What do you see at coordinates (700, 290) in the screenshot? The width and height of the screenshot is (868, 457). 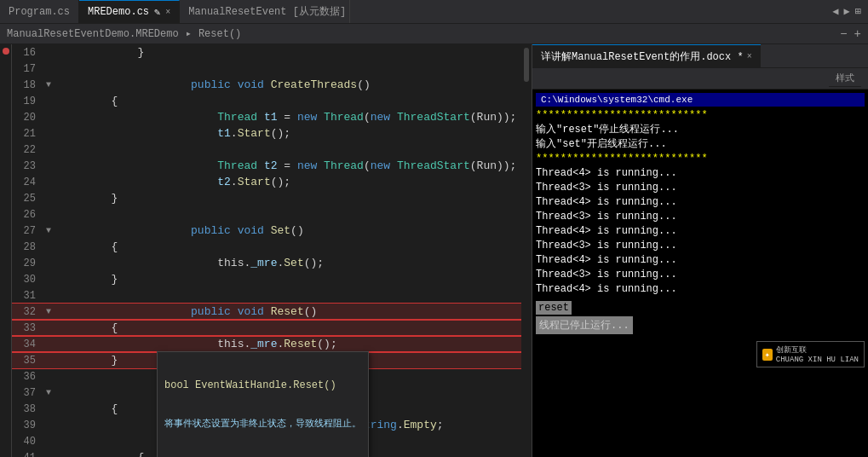 I see `cmd-thread-4-5: Thread<4> is running...` at bounding box center [700, 290].